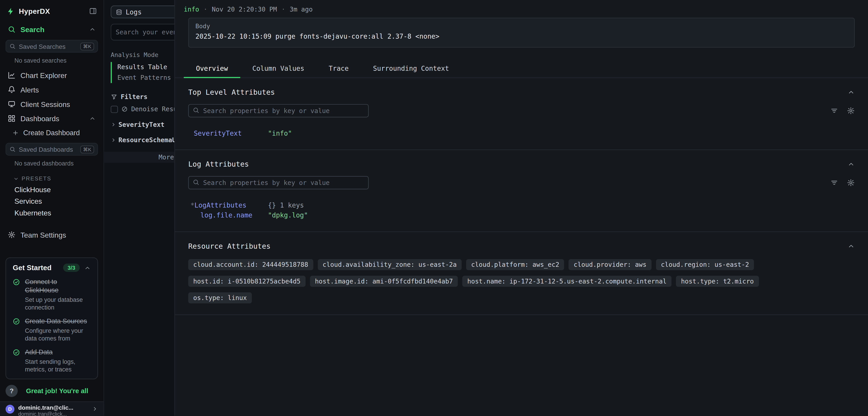  Describe the element at coordinates (48, 46) in the screenshot. I see `saved-searches-placeholder: Saved Searches` at that location.